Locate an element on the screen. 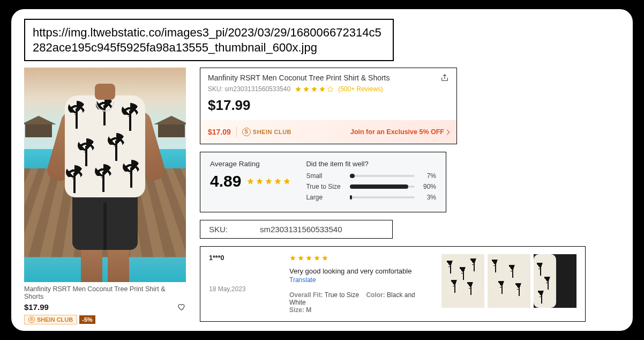  club-cta: Join for an Exclusive 5% OFF is located at coordinates (400, 132).